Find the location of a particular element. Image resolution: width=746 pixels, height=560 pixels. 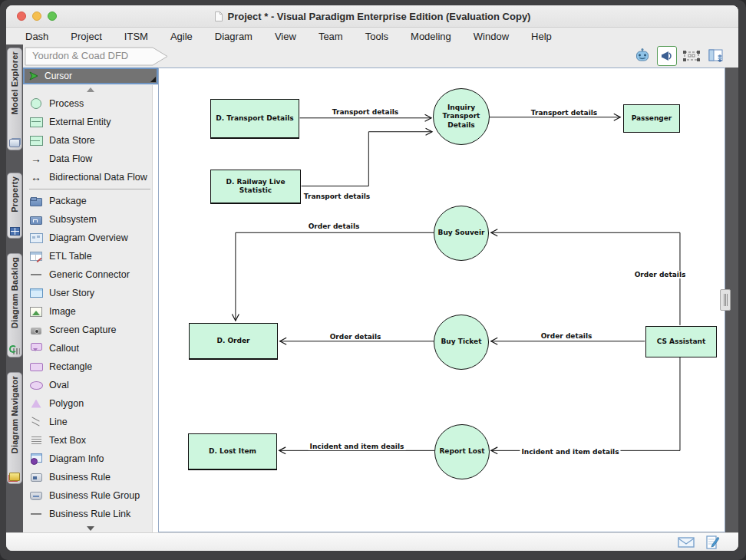

palette-item-label: Callout is located at coordinates (64, 348).